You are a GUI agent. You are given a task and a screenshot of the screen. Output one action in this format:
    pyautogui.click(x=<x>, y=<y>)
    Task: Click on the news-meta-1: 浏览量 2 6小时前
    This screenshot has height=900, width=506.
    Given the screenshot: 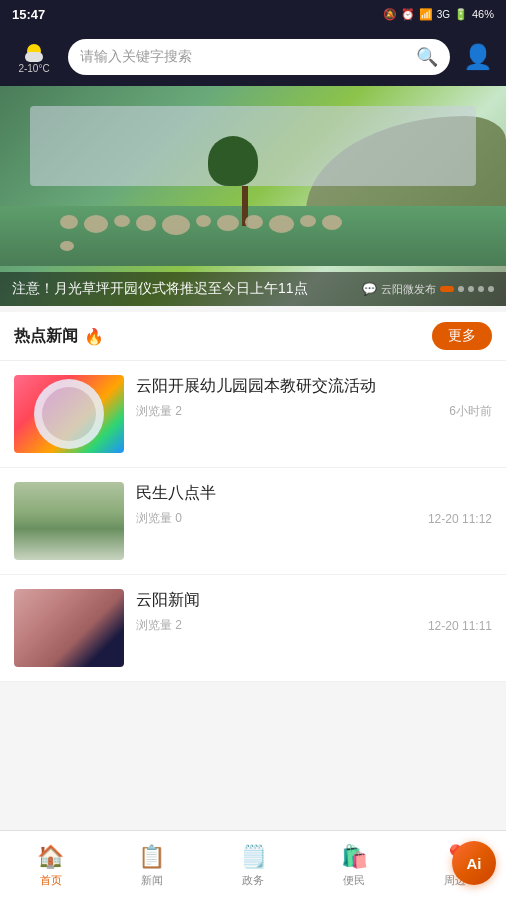 What is the action you would take?
    pyautogui.click(x=314, y=412)
    